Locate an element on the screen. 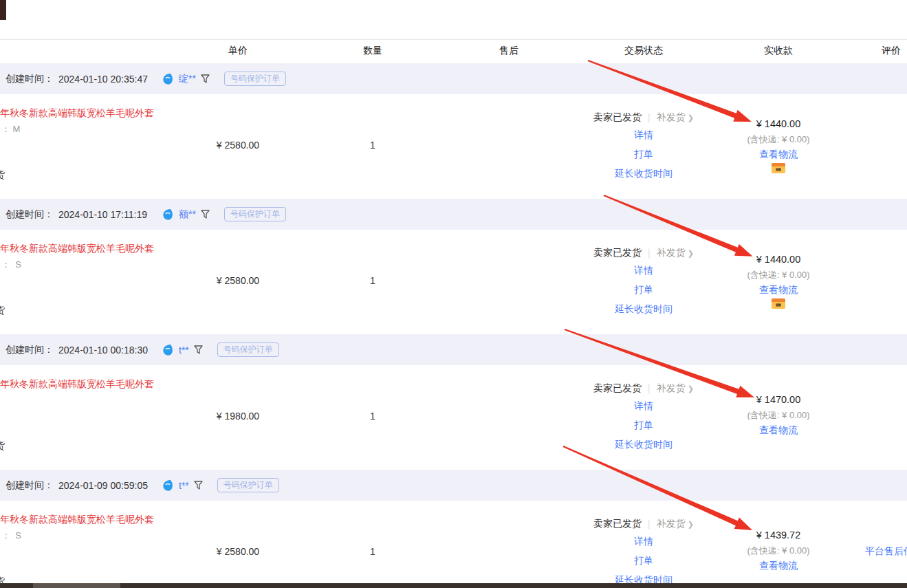  buyer-name-link: 额** is located at coordinates (187, 215).